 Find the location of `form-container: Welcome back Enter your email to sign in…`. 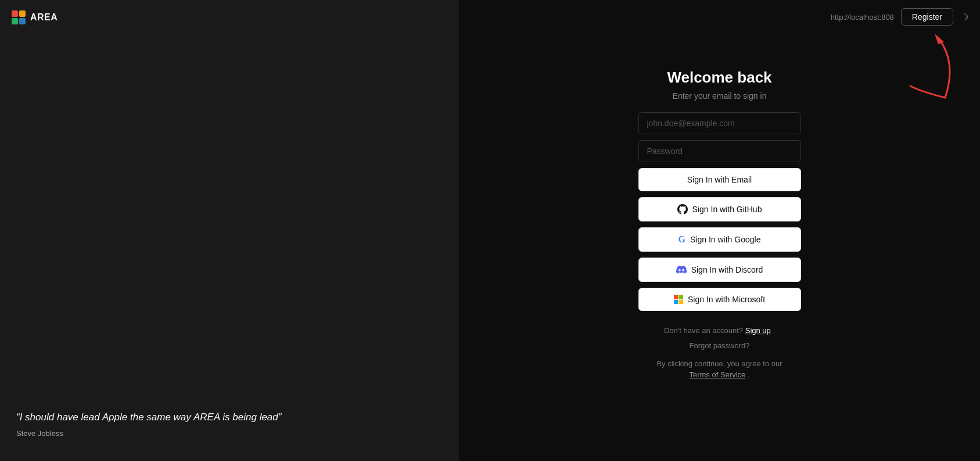

form-container: Welcome back Enter your email to sign in… is located at coordinates (720, 227).